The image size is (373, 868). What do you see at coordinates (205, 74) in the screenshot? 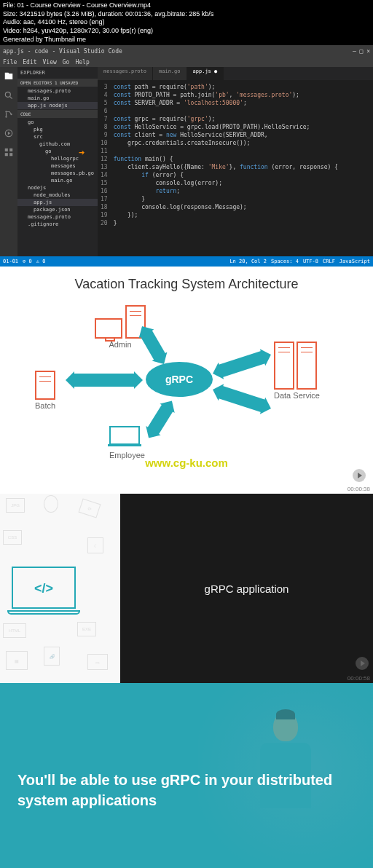
I see `tab-active: app.js ●` at bounding box center [205, 74].